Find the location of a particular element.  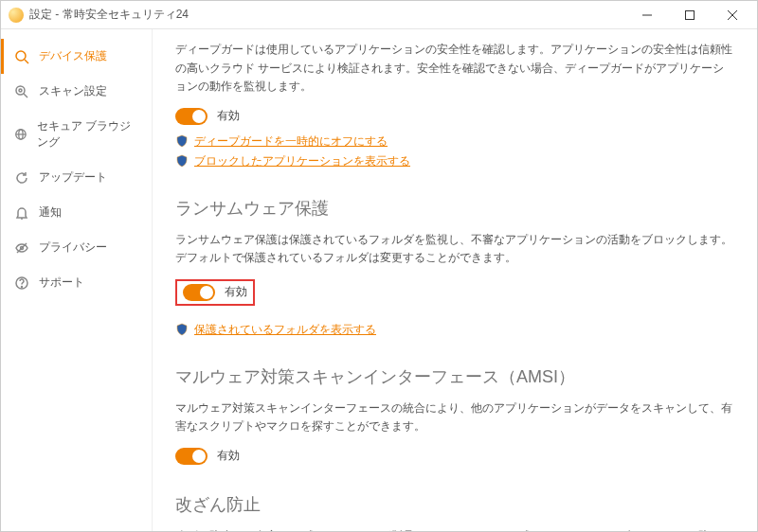

tamper-title: 改ざん防止 is located at coordinates (455, 505).